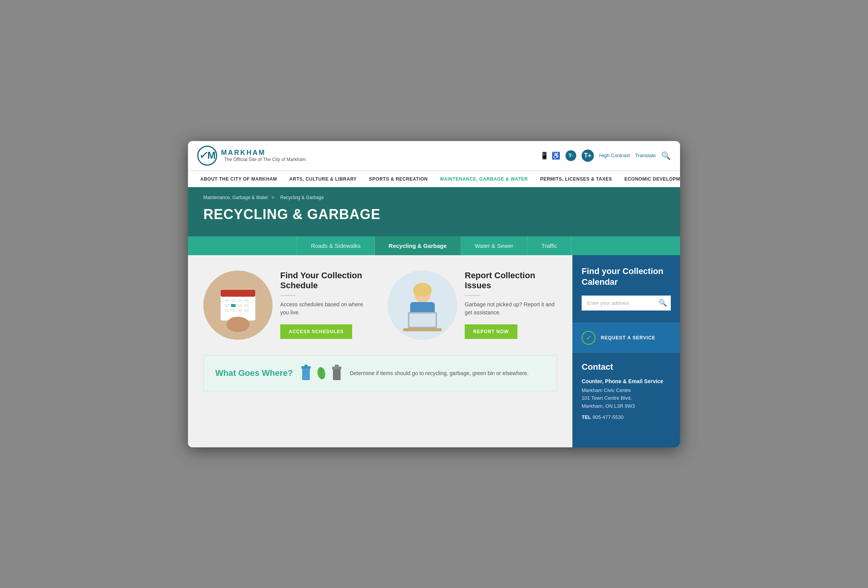 Image resolution: width=868 pixels, height=588 pixels. Describe the element at coordinates (571, 156) in the screenshot. I see `text-decrease-button: T-` at that location.